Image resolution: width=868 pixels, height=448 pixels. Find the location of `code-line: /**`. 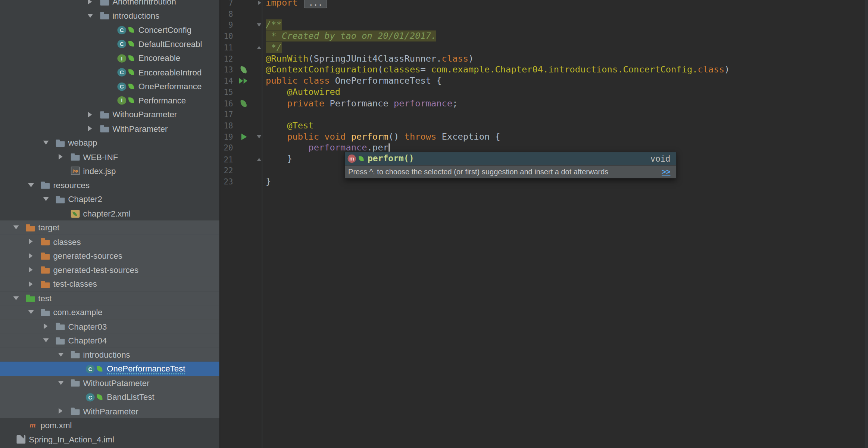

code-line: /** is located at coordinates (563, 25).